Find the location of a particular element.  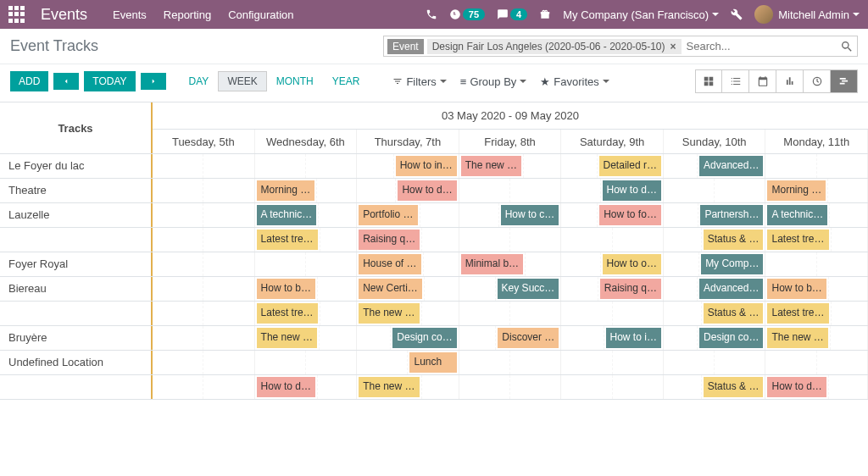

debug-icon is located at coordinates (737, 14).